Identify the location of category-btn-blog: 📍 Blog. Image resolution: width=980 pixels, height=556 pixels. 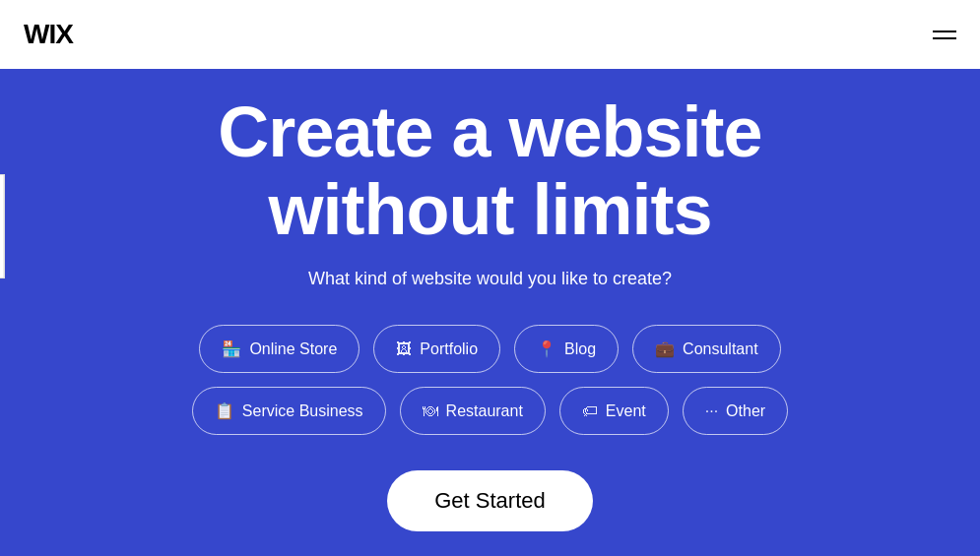
(566, 348).